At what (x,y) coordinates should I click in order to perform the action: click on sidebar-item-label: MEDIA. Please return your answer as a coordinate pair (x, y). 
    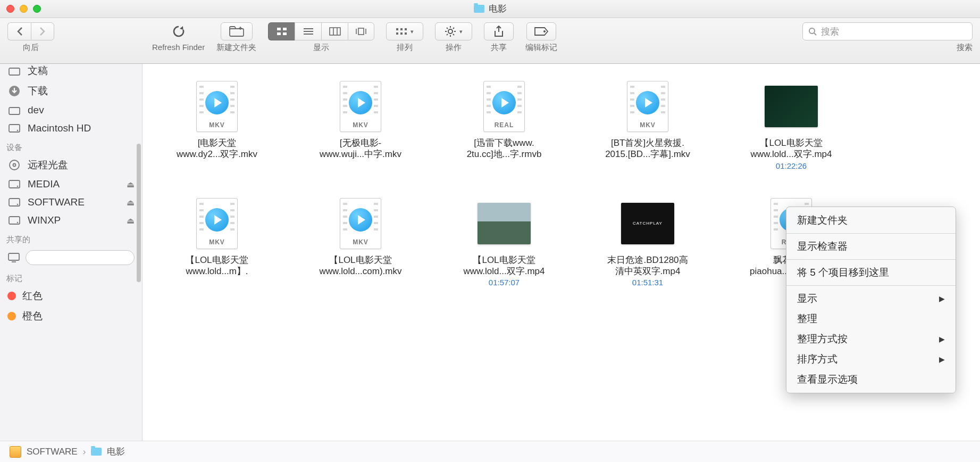
    Looking at the image, I should click on (44, 184).